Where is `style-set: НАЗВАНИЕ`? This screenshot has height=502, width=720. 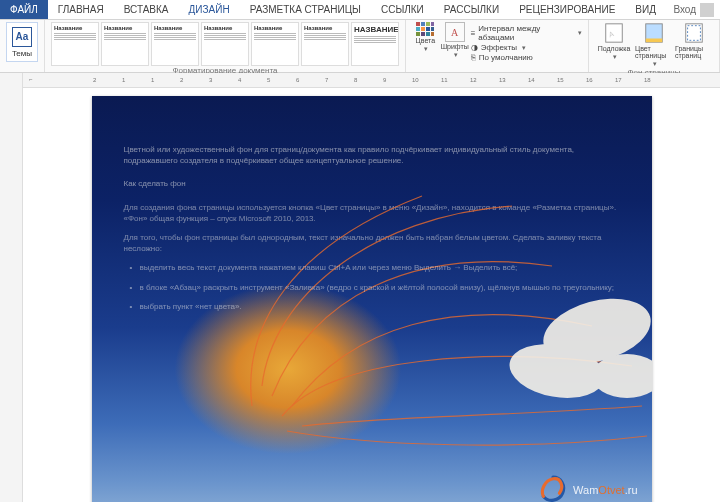
style-set: НАЗВАНИЕ is located at coordinates (375, 44).